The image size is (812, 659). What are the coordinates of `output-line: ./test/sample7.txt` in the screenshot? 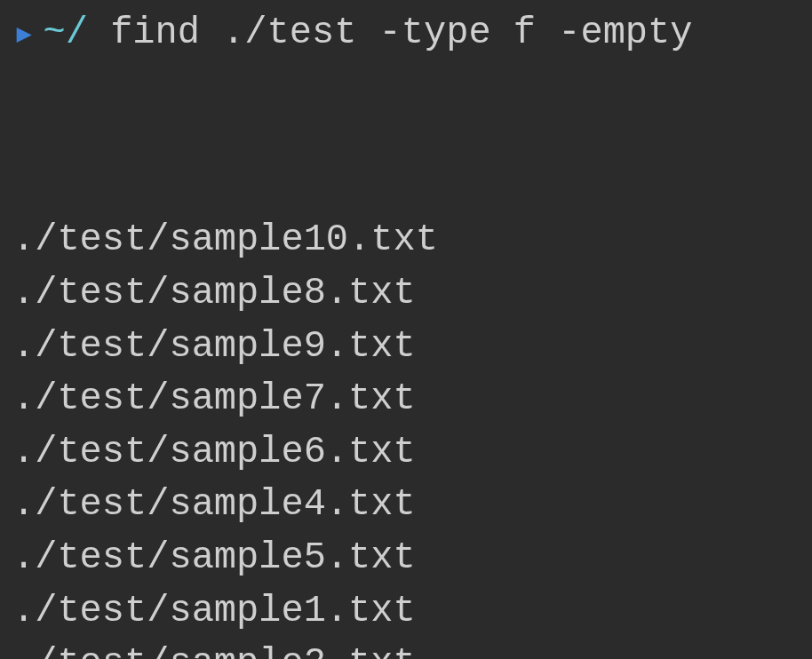 It's located at (406, 400).